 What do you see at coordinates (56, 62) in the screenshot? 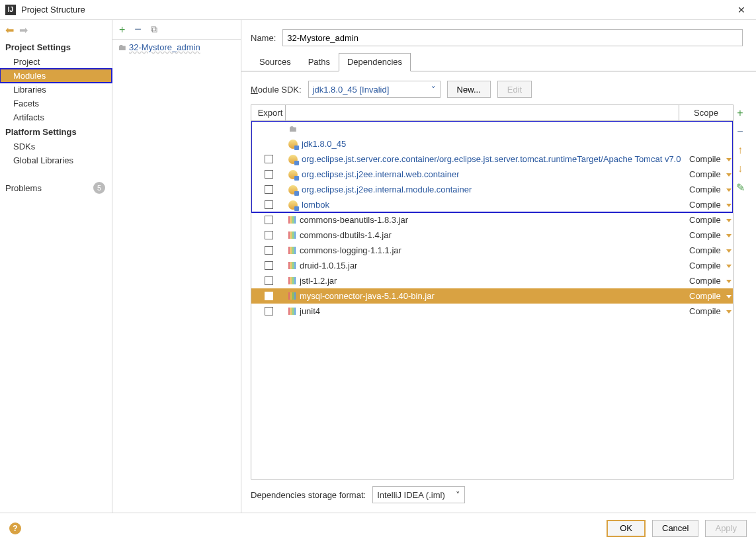
I see `sidebar-item-project: Project` at bounding box center [56, 62].